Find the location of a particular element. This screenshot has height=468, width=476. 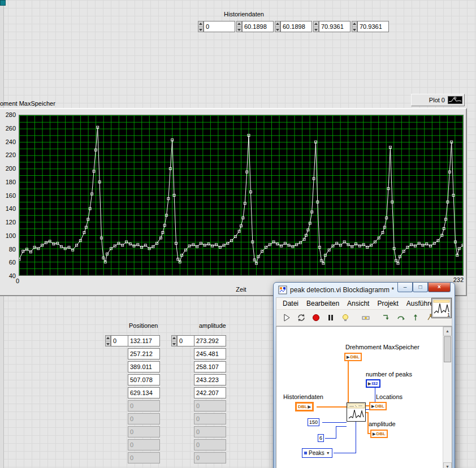

y-axis-tick-label: 180 is located at coordinates (8, 182).